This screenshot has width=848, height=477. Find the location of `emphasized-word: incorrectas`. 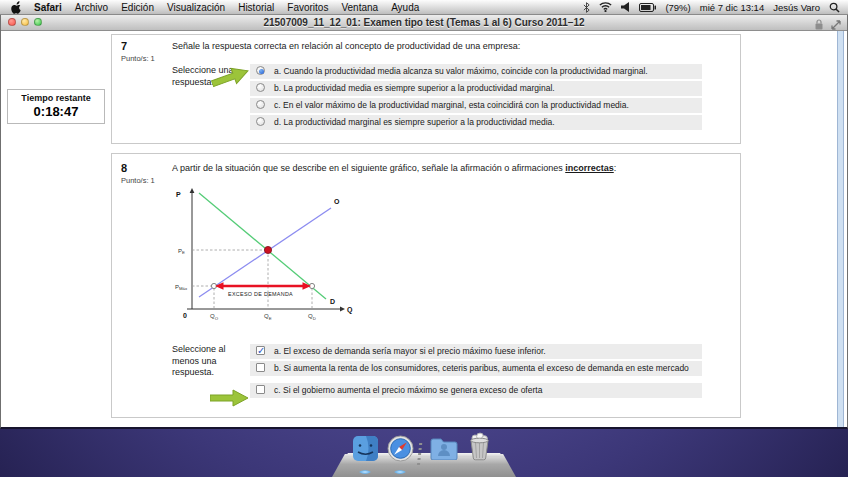

emphasized-word: incorrectas is located at coordinates (590, 168).